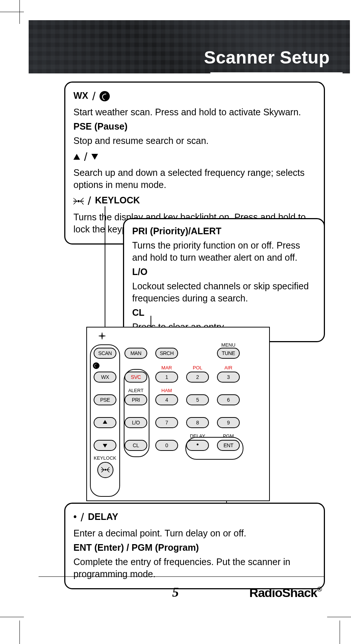 Image resolution: width=351 pixels, height=644 pixels. I want to click on wx-label: WX, so click(81, 95).